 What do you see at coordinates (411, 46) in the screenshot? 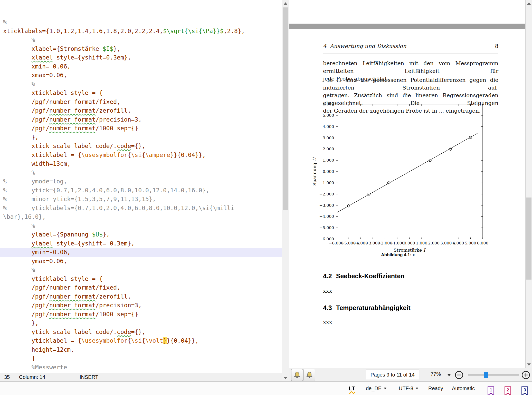
I see `pdf-running-header: 4 Auswertung und Diskussion 8` at bounding box center [411, 46].